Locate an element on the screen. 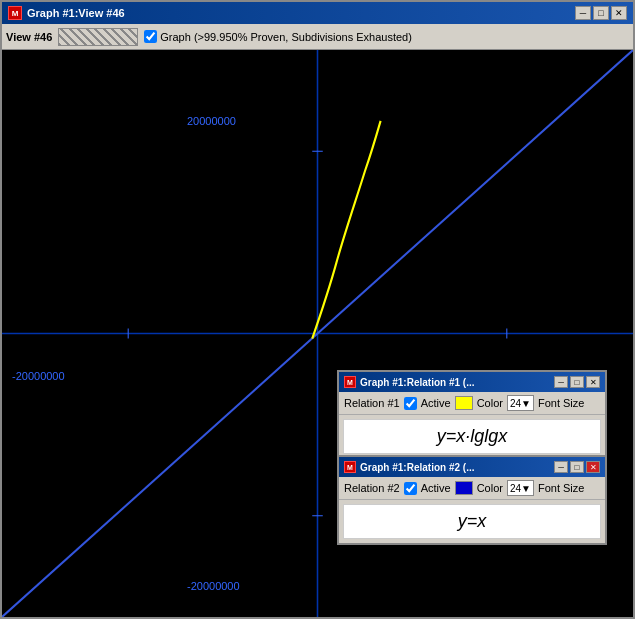 The width and height of the screenshot is (635, 619). rel-1-fontsize-label: Font Size is located at coordinates (561, 403).